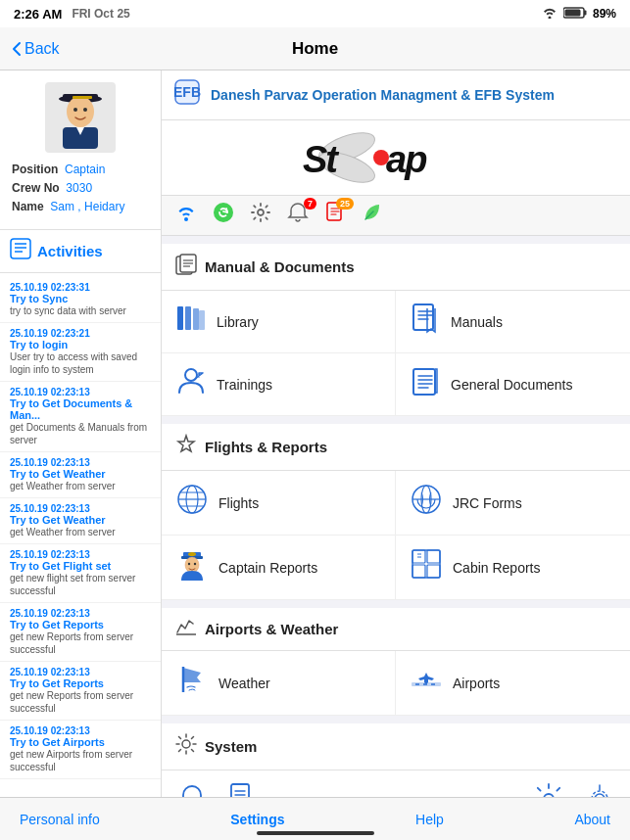 Image resolution: width=630 pixels, height=840 pixels. I want to click on flights-reports-title: Flights & Reports, so click(267, 446).